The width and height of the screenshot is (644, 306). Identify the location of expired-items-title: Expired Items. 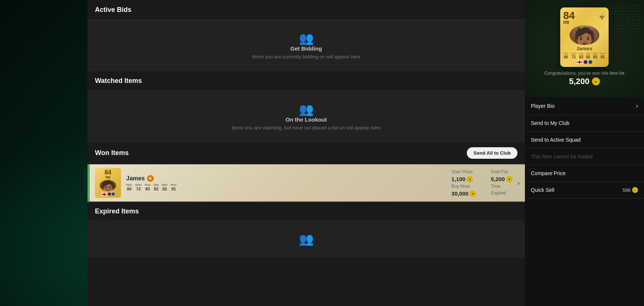
(117, 211).